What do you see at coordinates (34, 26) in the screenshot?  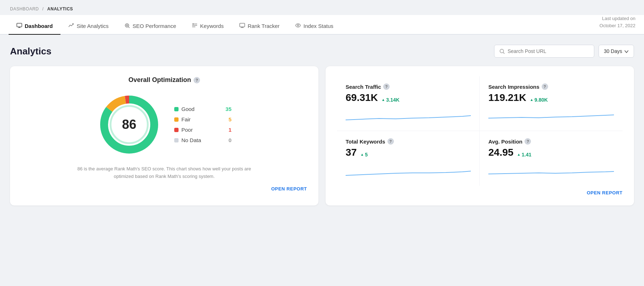 I see `tab-dashboard: Dashboard` at bounding box center [34, 26].